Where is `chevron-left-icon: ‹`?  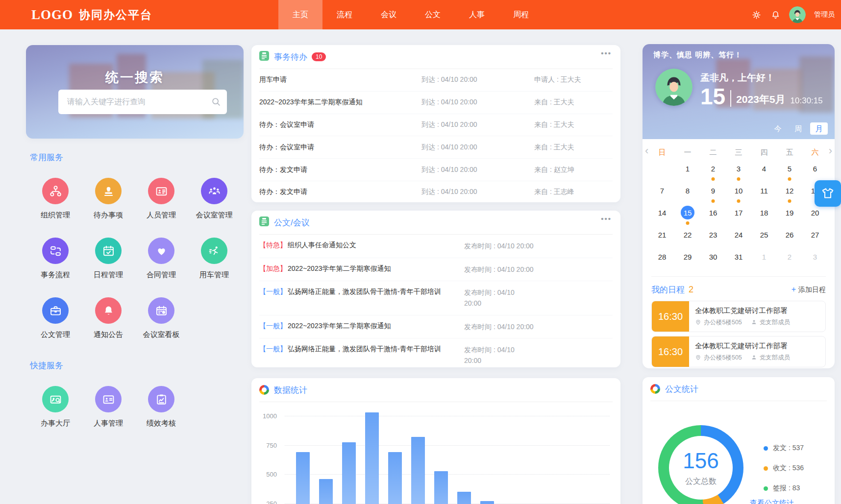 chevron-left-icon: ‹ is located at coordinates (647, 151).